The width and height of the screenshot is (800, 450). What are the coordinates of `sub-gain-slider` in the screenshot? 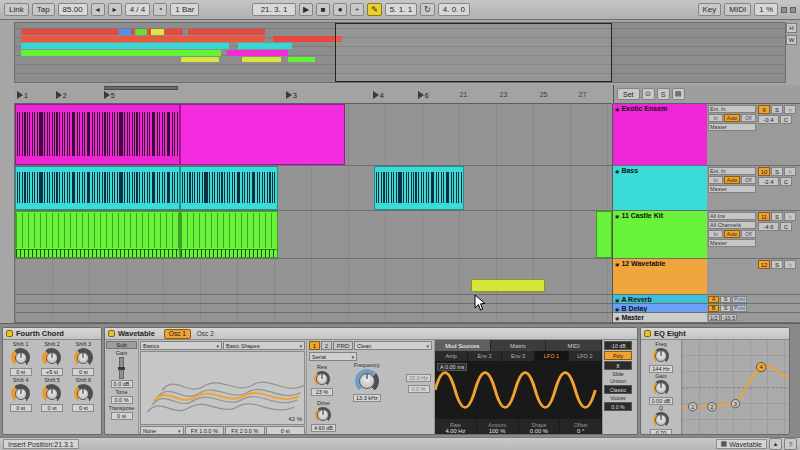 It's located at (122, 368).